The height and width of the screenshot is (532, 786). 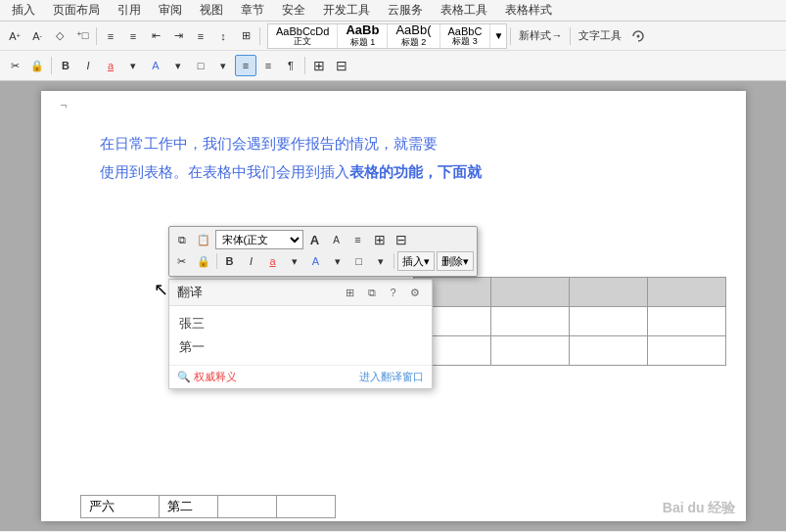 What do you see at coordinates (413, 36) in the screenshot?
I see `style-biaoti2: AaBb( 标题 2` at bounding box center [413, 36].